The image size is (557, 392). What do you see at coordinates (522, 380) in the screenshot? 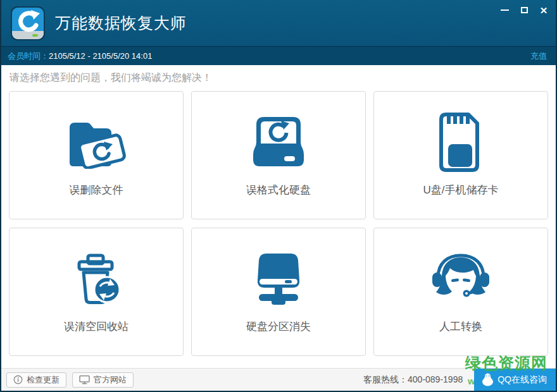
I see `qq-consult-label: QQ在线咨询` at bounding box center [522, 380].